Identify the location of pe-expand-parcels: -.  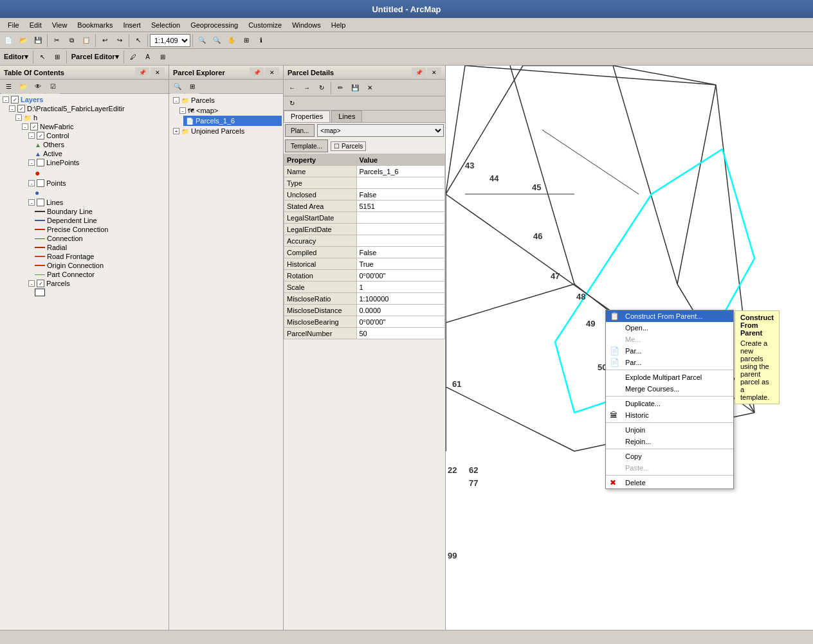
(176, 100).